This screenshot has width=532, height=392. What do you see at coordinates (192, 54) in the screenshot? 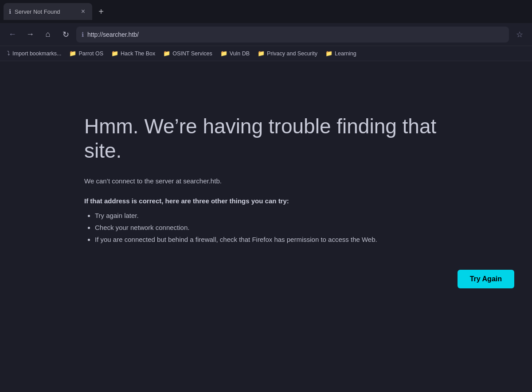
I see `bookmark-osint-label: OSINT Services` at bounding box center [192, 54].